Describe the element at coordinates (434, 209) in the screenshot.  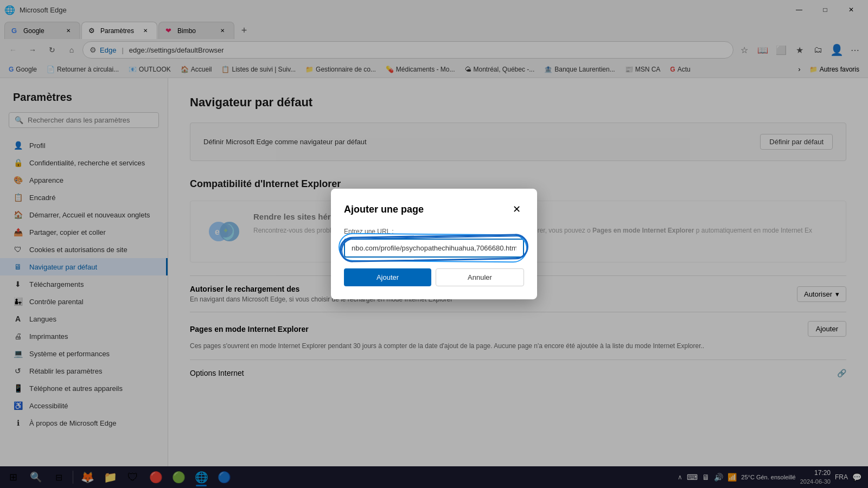
I see `modal-header: Ajouter une page ✕` at that location.